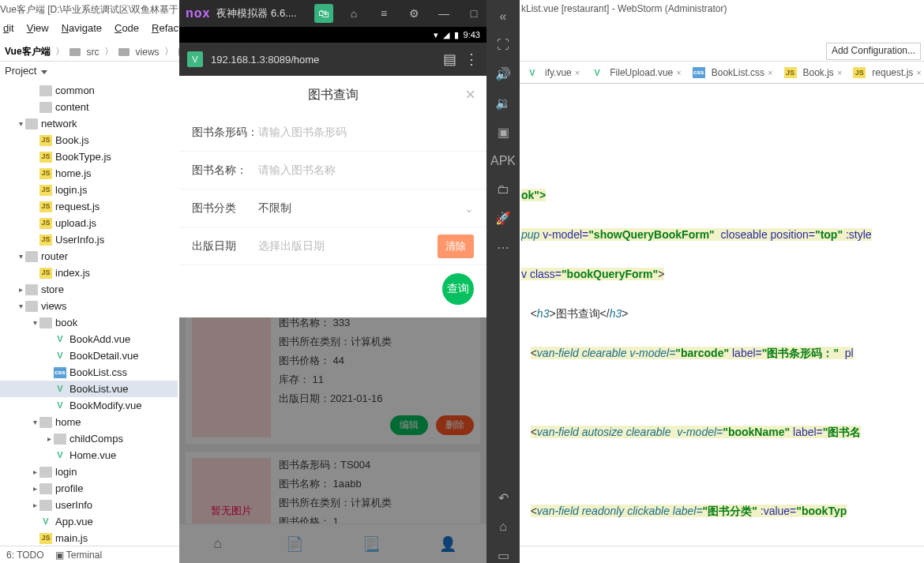 The image size is (924, 563). What do you see at coordinates (503, 248) in the screenshot?
I see `more-icon: ⋯` at bounding box center [503, 248].